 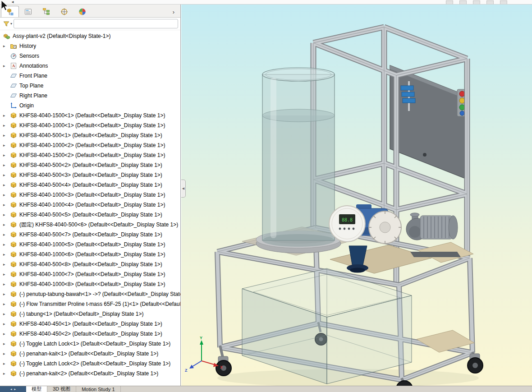 What do you see at coordinates (183, 189) in the screenshot?
I see `panel-collapse-handle: ◀` at bounding box center [183, 189].